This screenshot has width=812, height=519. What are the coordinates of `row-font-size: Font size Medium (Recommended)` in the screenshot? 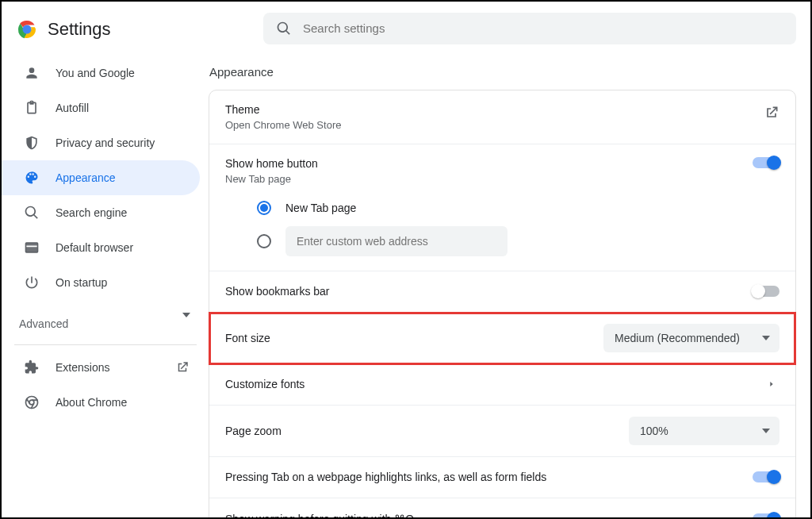 It's located at (503, 338).